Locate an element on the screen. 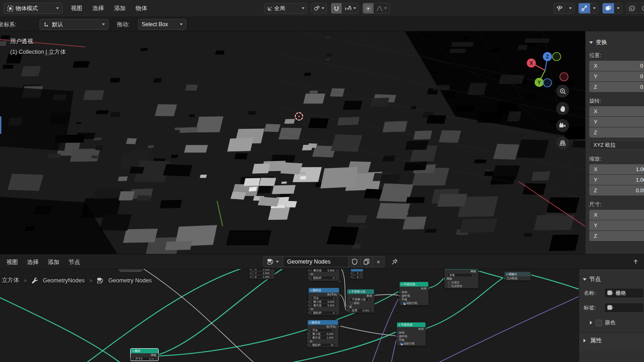 The image size is (644, 362). transform-orientation-dropdown: 全局 is located at coordinates (286, 8).